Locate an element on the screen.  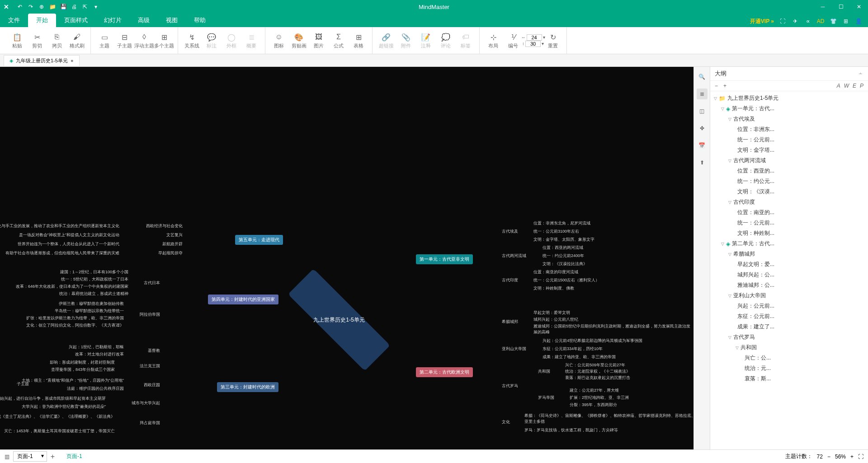
outline-item: 位置：西亚的... is located at coordinates (789, 171).